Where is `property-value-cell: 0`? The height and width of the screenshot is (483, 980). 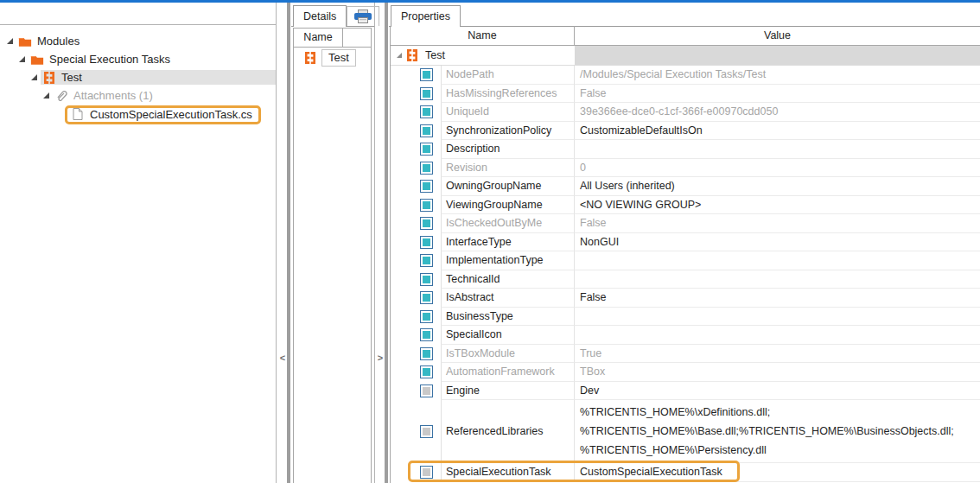
property-value-cell: 0 is located at coordinates (778, 168).